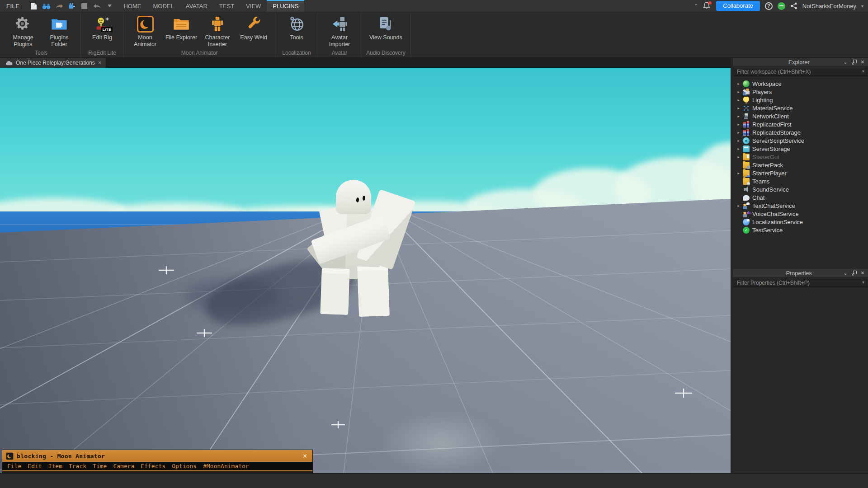 The height and width of the screenshot is (488, 868). I want to click on plugins-ribbon: Manage Plugins Plugins Folder Tools LITE, so click(434, 35).